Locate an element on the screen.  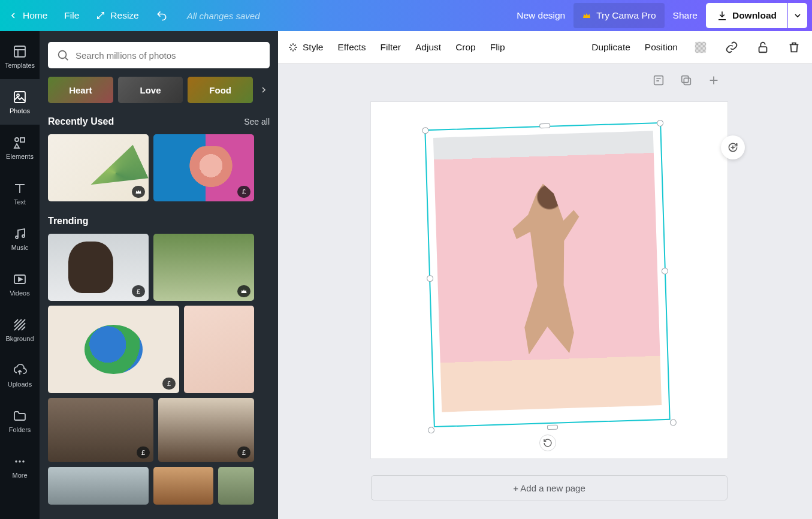
share-button: Share is located at coordinates (686, 16).